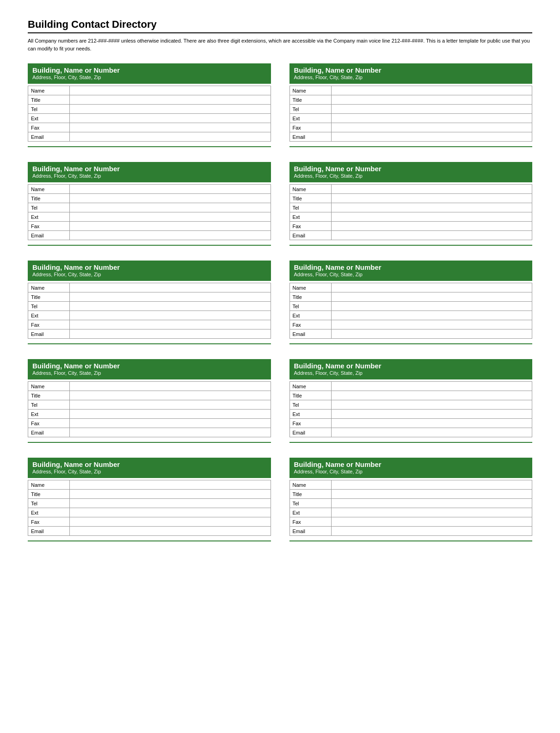  Describe the element at coordinates (280, 25) in the screenshot. I see `page-title: Building Contact Directory` at that location.